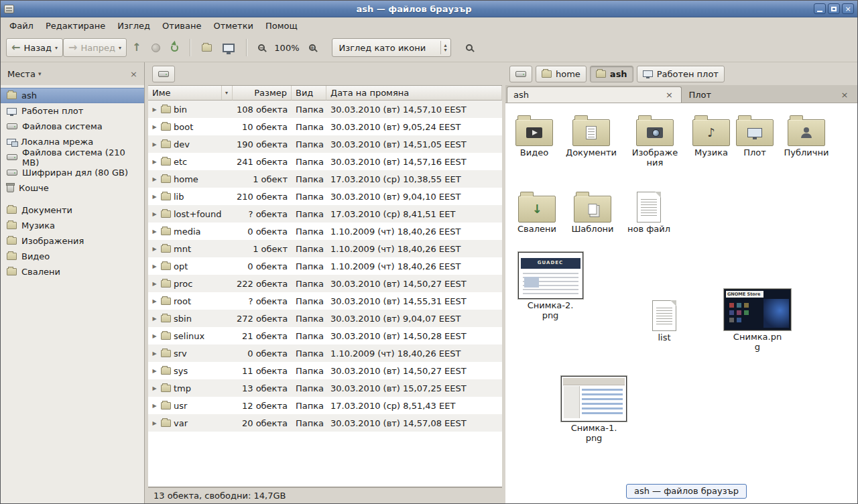 This screenshot has height=504, width=858. Describe the element at coordinates (591, 136) in the screenshot. I see `icon-item-документи: Документи` at that location.